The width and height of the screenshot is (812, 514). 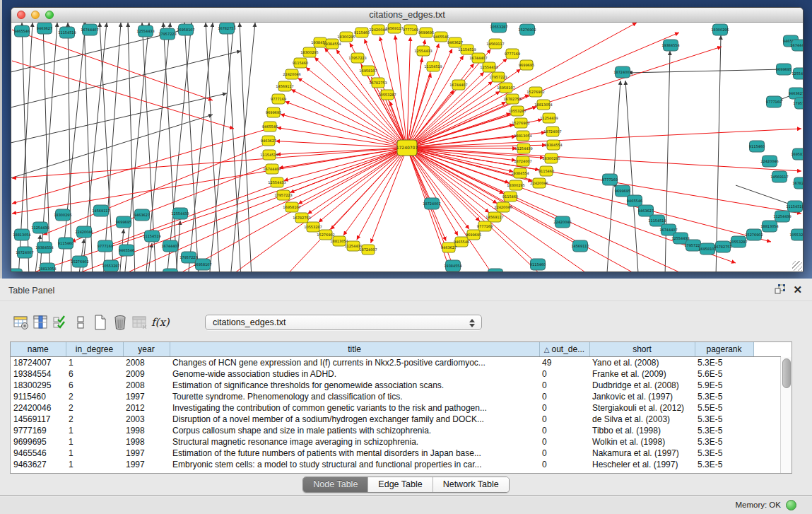 What do you see at coordinates (38, 349) in the screenshot?
I see `column-header-name: name` at bounding box center [38, 349].